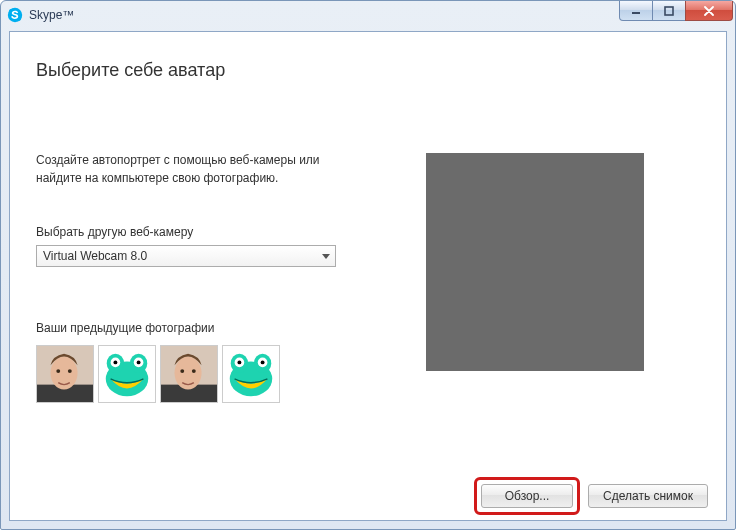  I want to click on take-snapshot-button: Сделать снимок, so click(648, 496).